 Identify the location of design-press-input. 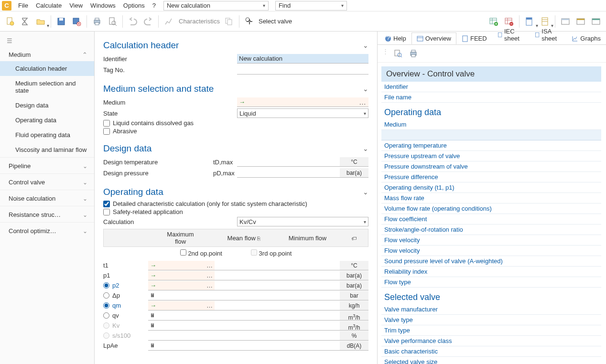
(289, 173).